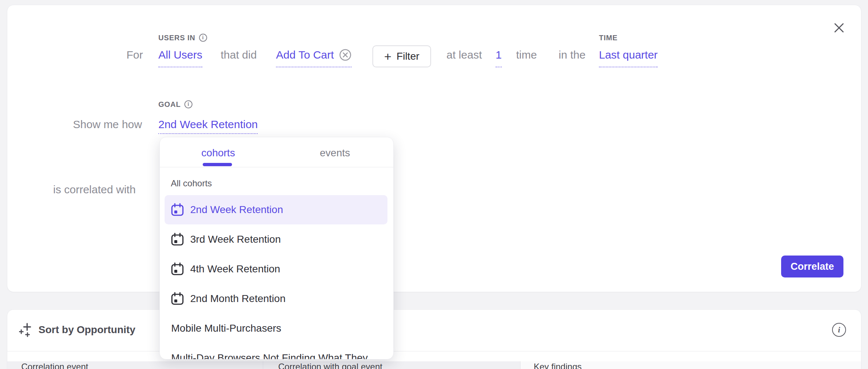 The height and width of the screenshot is (369, 868). I want to click on dropdown-section-label: All cohorts, so click(191, 183).